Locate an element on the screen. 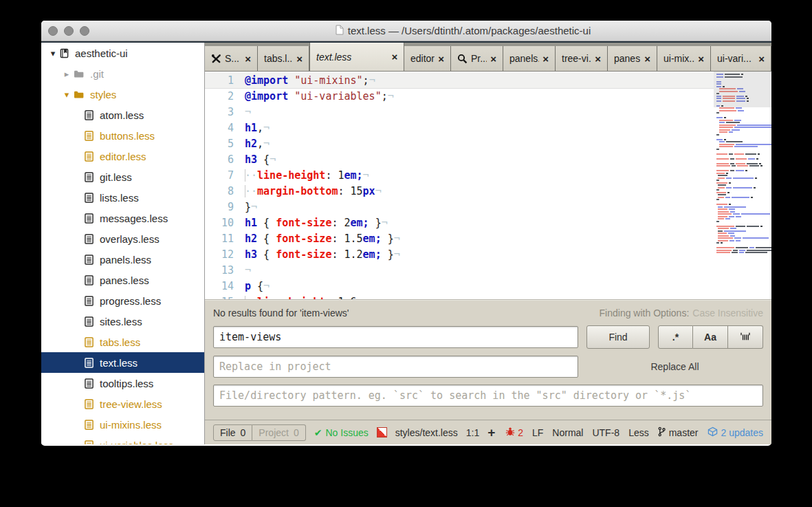 The image size is (812, 507). close-window-button is located at coordinates (53, 31).